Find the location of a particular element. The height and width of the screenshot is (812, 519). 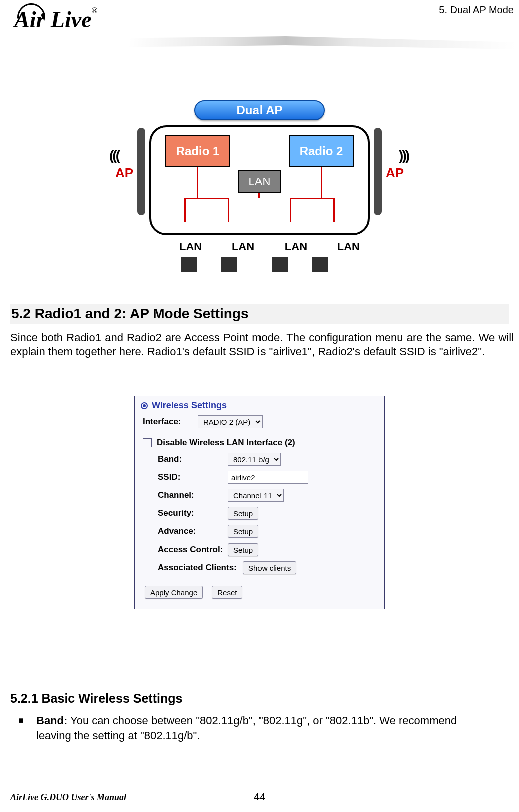

ssid-label: SSID: is located at coordinates (185, 477).